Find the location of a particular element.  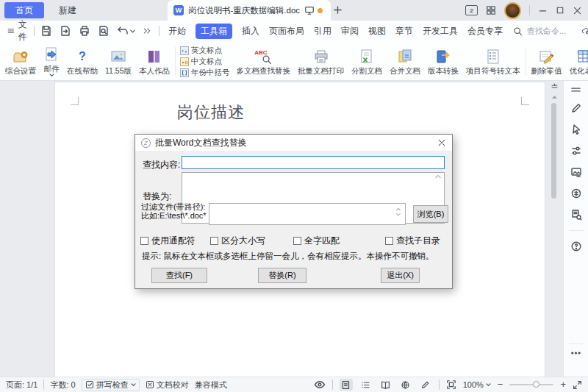

exit-button: 退出(X) is located at coordinates (400, 275).